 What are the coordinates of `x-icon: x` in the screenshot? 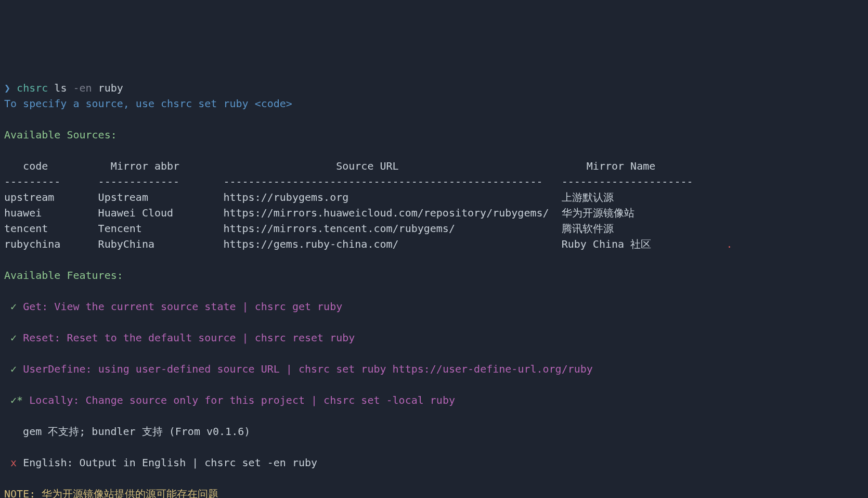 It's located at (14, 463).